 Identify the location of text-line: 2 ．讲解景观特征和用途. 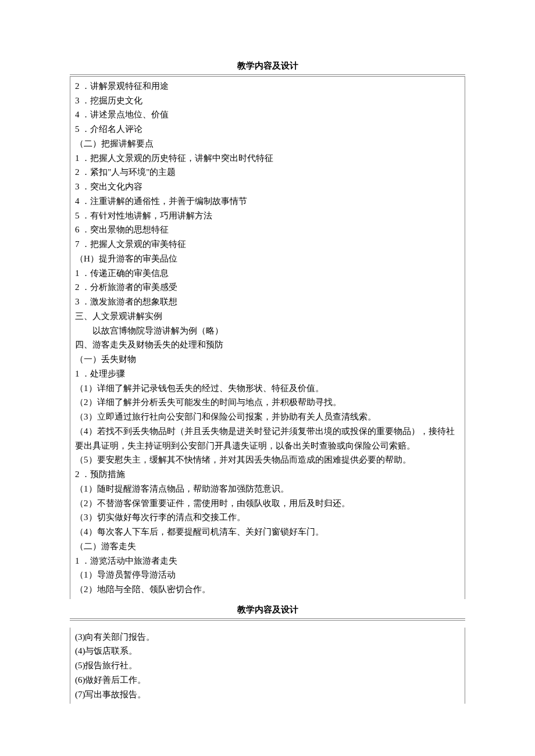
(268, 86).